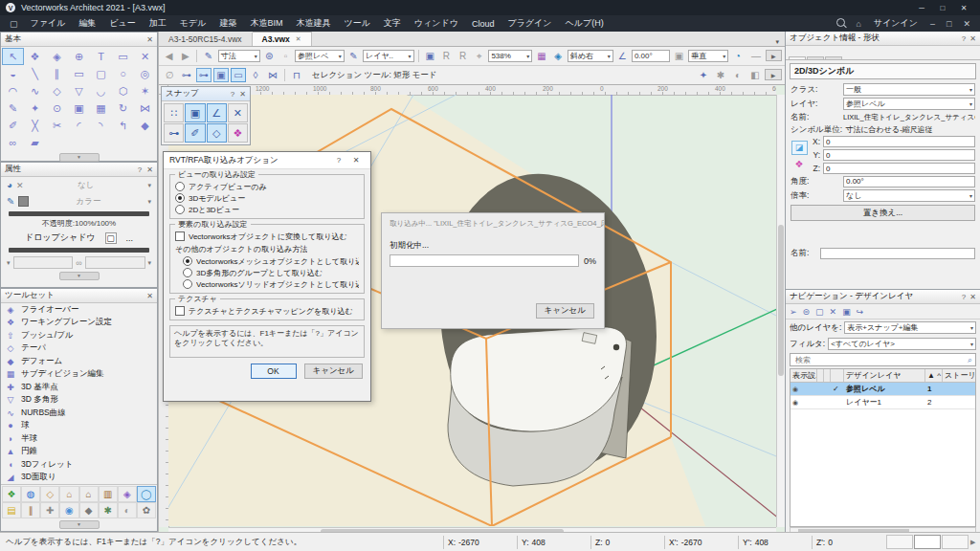  Describe the element at coordinates (101, 74) in the screenshot. I see `basic-tool-icon: ▢` at that location.